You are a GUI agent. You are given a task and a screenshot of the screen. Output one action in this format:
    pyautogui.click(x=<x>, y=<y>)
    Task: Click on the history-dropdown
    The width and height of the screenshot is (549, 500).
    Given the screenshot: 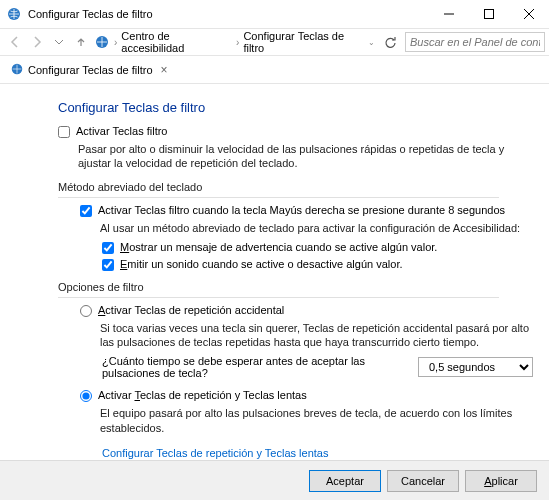 What is the action you would take?
    pyautogui.click(x=59, y=42)
    